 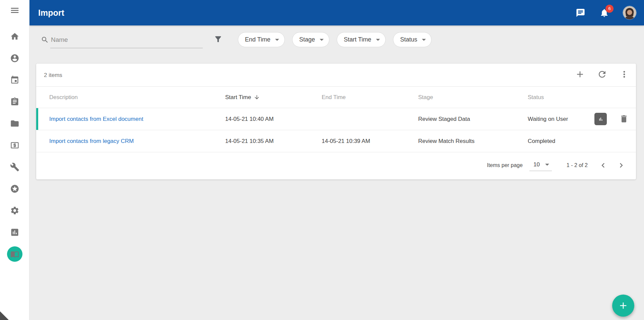 What do you see at coordinates (361, 39) in the screenshot?
I see `filter-chip-start-time: Start Time` at bounding box center [361, 39].